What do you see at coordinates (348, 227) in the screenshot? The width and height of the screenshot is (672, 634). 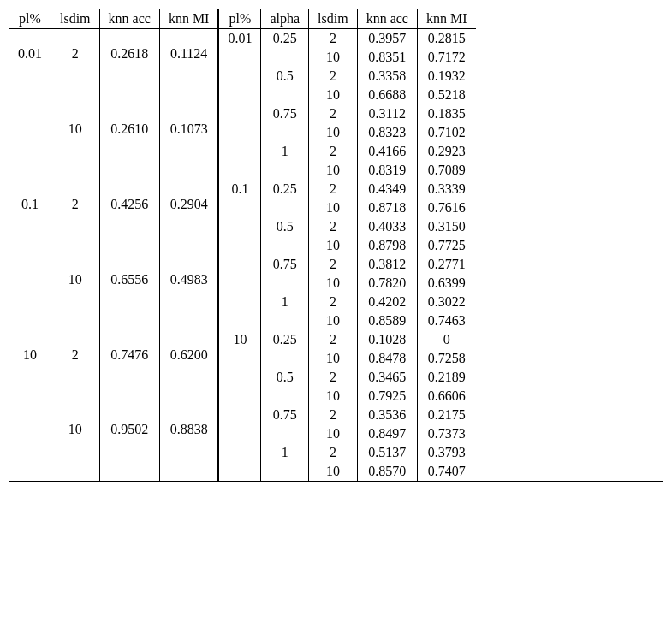 I see `table-row: 0.520.40330.3150` at bounding box center [348, 227].